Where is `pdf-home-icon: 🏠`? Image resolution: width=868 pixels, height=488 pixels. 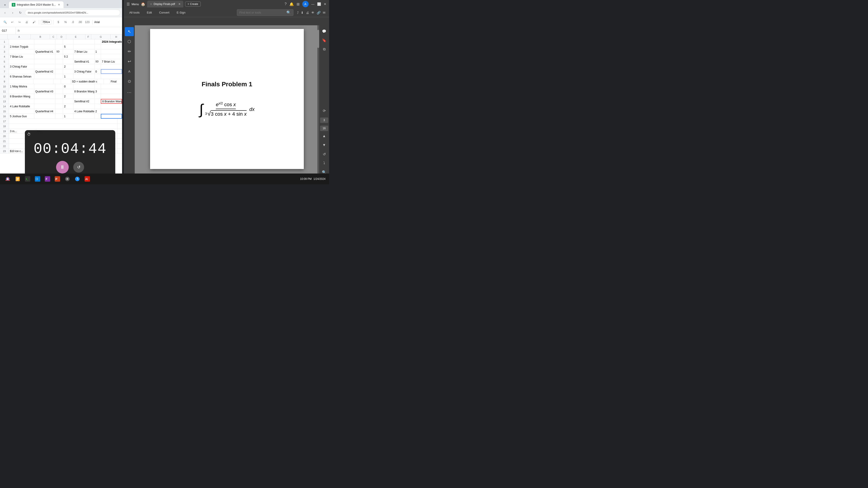 pdf-home-icon: 🏠 is located at coordinates (143, 4).